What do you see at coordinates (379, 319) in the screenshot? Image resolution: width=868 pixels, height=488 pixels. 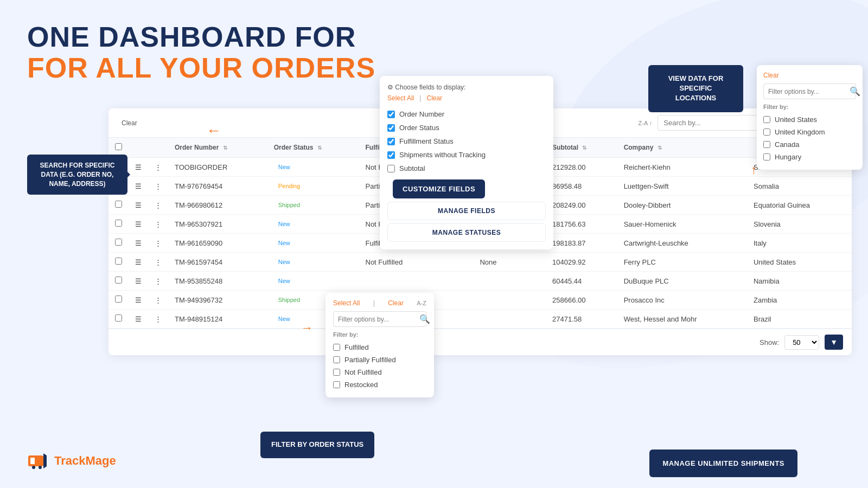 I see `filter-search-input` at bounding box center [379, 319].